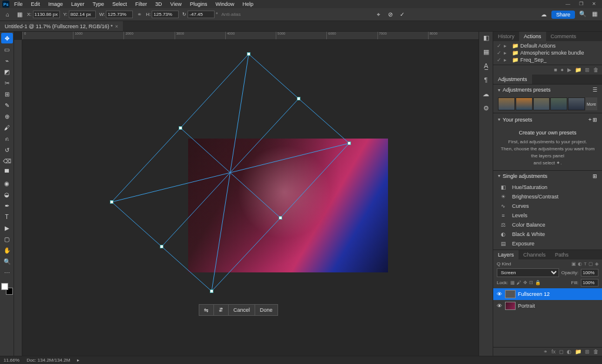 The image size is (602, 364). What do you see at coordinates (548, 119) in the screenshot?
I see `your-presets-head: ▾ Your presets ＋ ⊞` at bounding box center [548, 119].